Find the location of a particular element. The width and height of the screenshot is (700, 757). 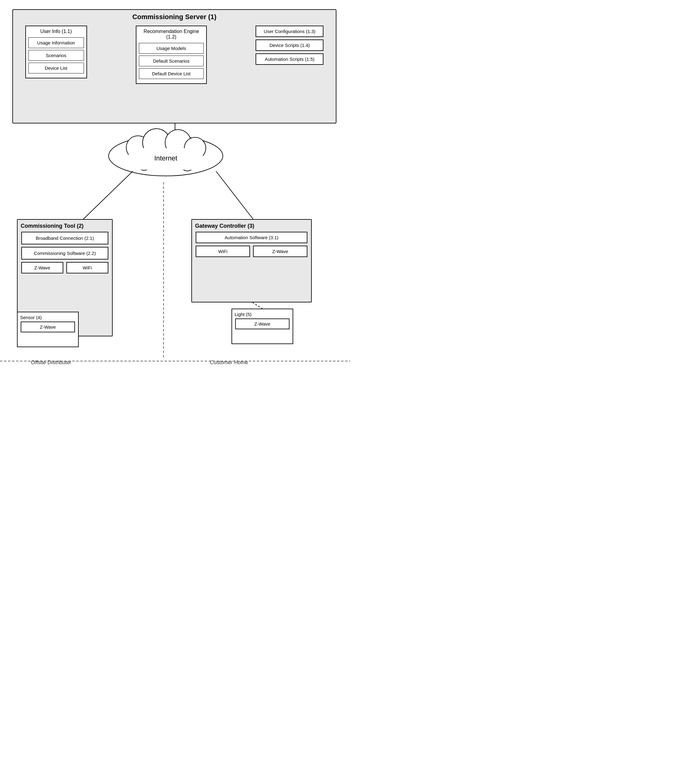

light-zwave-item: Z-Wave is located at coordinates (262, 324).